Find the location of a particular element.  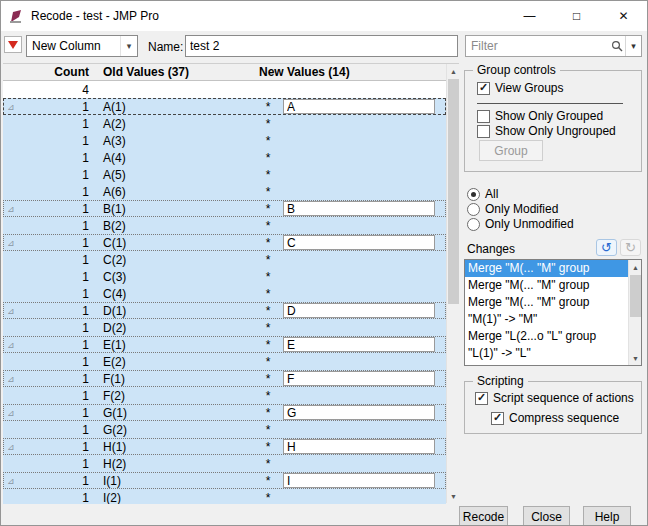

only-unmodified-radio: Only Unmodified is located at coordinates (520, 224).